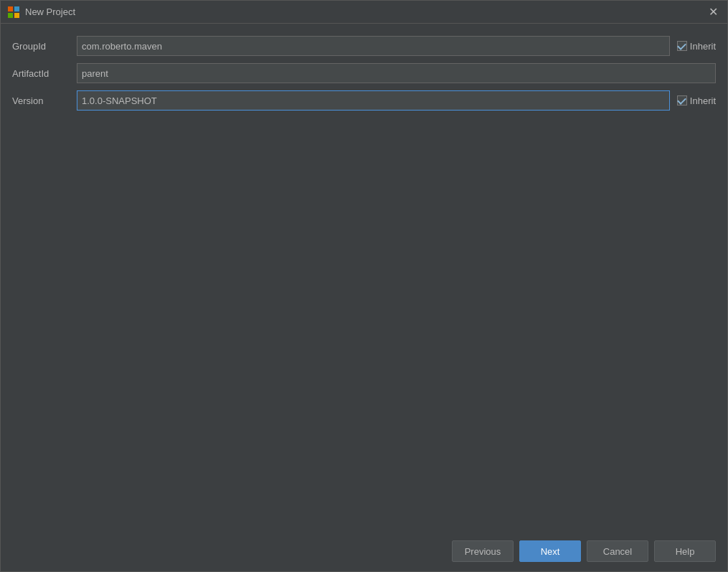  I want to click on artifactid-label: ArtifactId, so click(44, 73).